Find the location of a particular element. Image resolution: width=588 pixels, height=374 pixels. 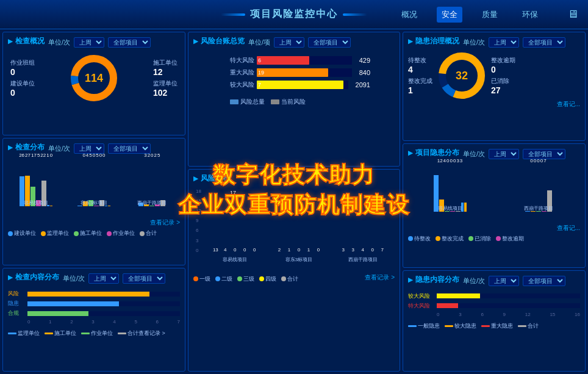

hazard-period-select: 上周 is located at coordinates (504, 43).